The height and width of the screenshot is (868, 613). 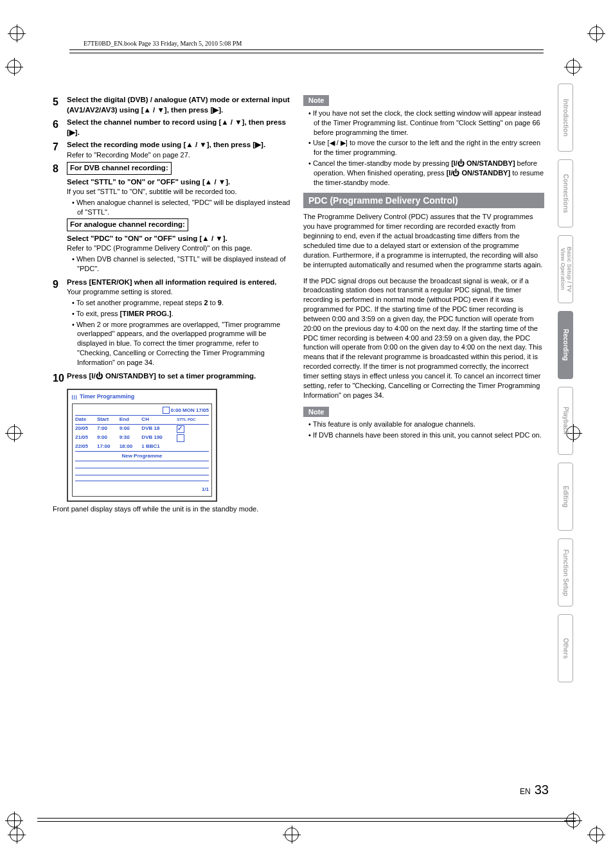 What do you see at coordinates (565, 383) in the screenshot?
I see `side-tabs: Introduction Connections Basic Setup / T…` at bounding box center [565, 383].